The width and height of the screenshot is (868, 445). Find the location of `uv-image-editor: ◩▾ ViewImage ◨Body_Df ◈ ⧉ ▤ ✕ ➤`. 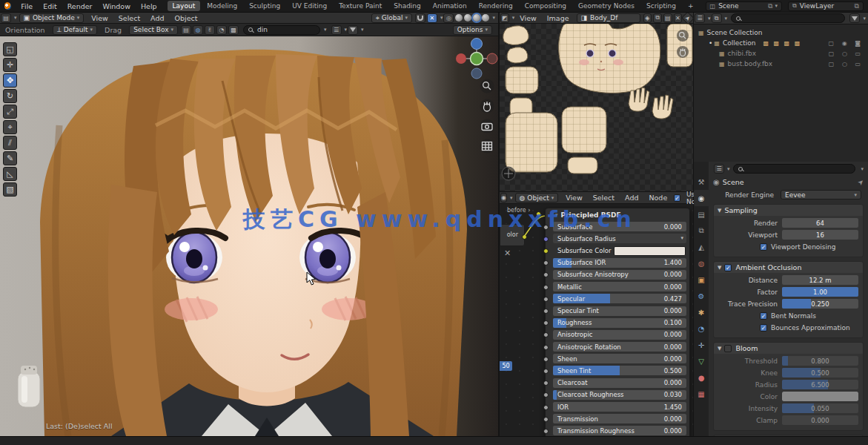

uv-image-editor: ◩▾ ViewImage ◨Body_Df ◈ ⧉ ▤ ✕ ➤ is located at coordinates (596, 102).